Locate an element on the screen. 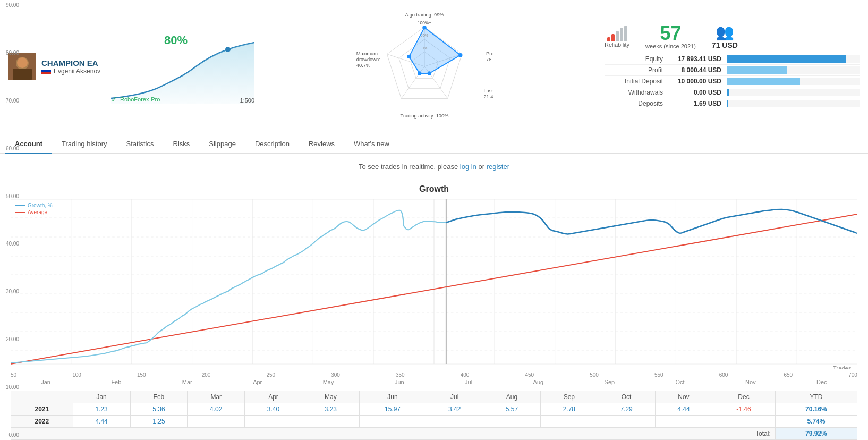 The width and height of the screenshot is (868, 440). initial-deposit-row: Initial Deposit 10 000.00 USD is located at coordinates (732, 82).